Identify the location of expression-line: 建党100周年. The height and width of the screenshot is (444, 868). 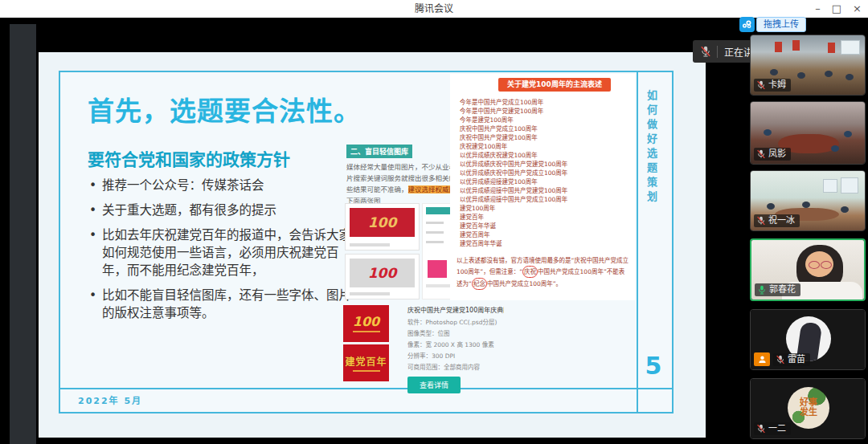
(514, 209).